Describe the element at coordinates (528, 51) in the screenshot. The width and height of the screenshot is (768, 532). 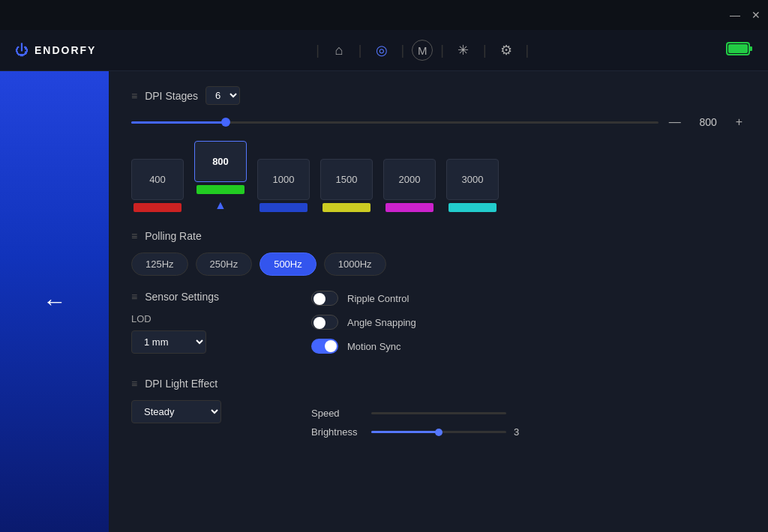
I see `nav-sep-6: |` at that location.